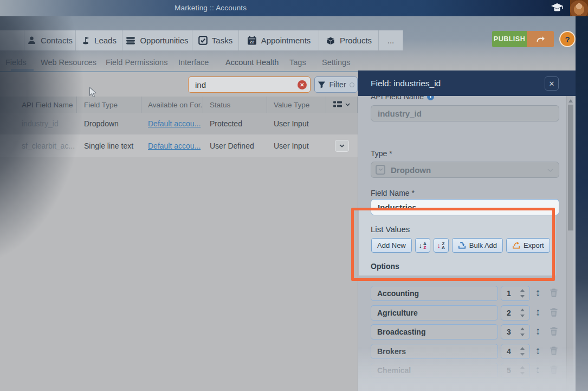  Describe the element at coordinates (298, 62) in the screenshot. I see `subnav-item-tags: Tags` at that location.